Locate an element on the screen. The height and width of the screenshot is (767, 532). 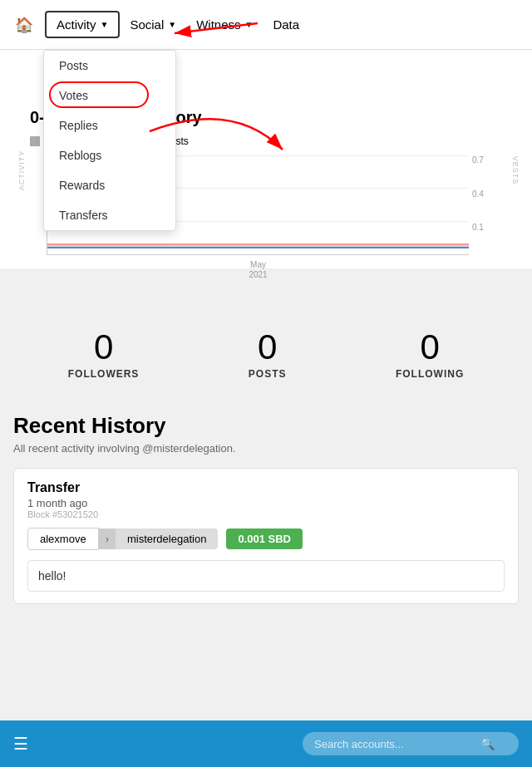
y-axis-right-bot: 0.1 is located at coordinates (485, 228).